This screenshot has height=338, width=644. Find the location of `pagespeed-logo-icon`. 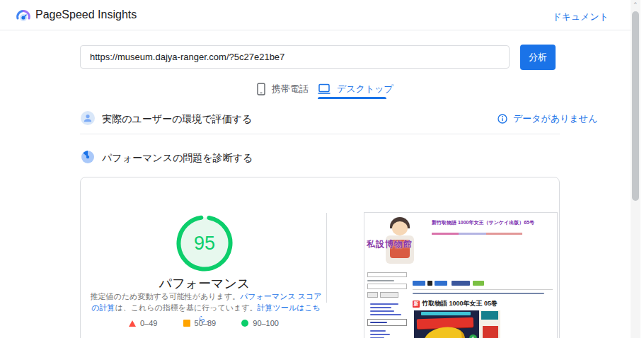

pagespeed-logo-icon is located at coordinates (23, 16).